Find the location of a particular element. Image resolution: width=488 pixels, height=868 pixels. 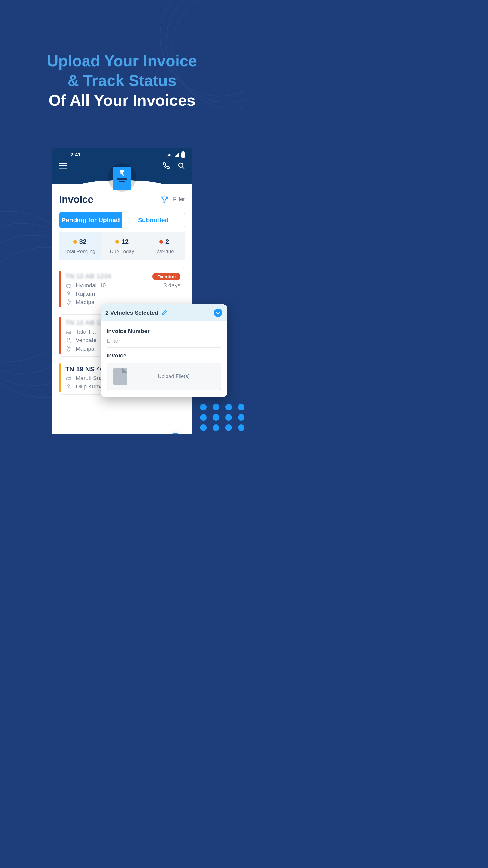

popup-title: 2 Vehicles Selected is located at coordinates (132, 313).